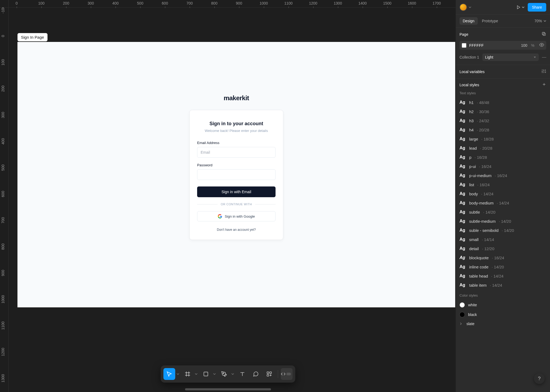  I want to click on text-style-row: Agbody-medium14/24, so click(503, 203).